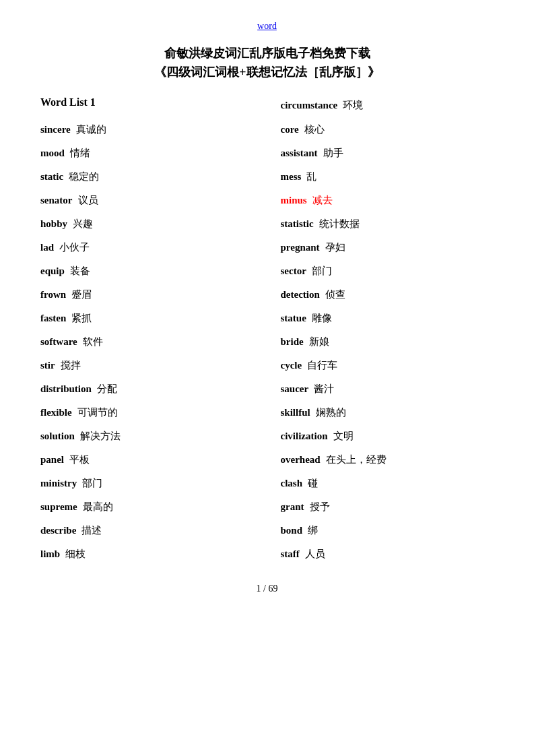 This screenshot has height=756, width=534. What do you see at coordinates (267, 26) in the screenshot?
I see `word-link: word` at bounding box center [267, 26].